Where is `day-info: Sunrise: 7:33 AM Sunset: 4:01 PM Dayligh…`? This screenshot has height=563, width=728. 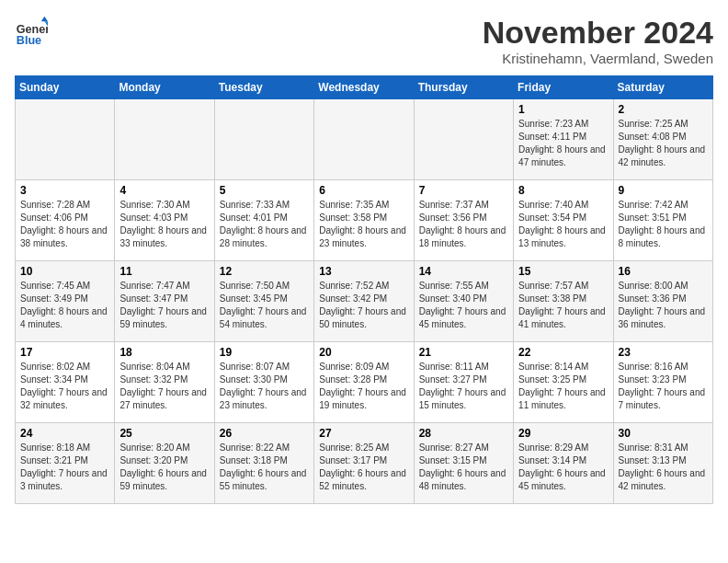
day-info: Sunrise: 7:33 AM Sunset: 4:01 PM Dayligh… is located at coordinates (265, 224).